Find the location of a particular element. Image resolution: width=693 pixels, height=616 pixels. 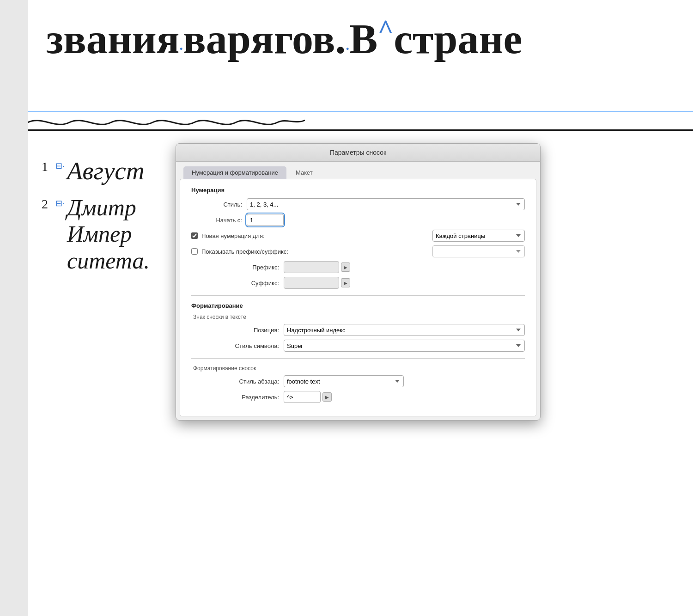

suffix-input is located at coordinates (311, 283).